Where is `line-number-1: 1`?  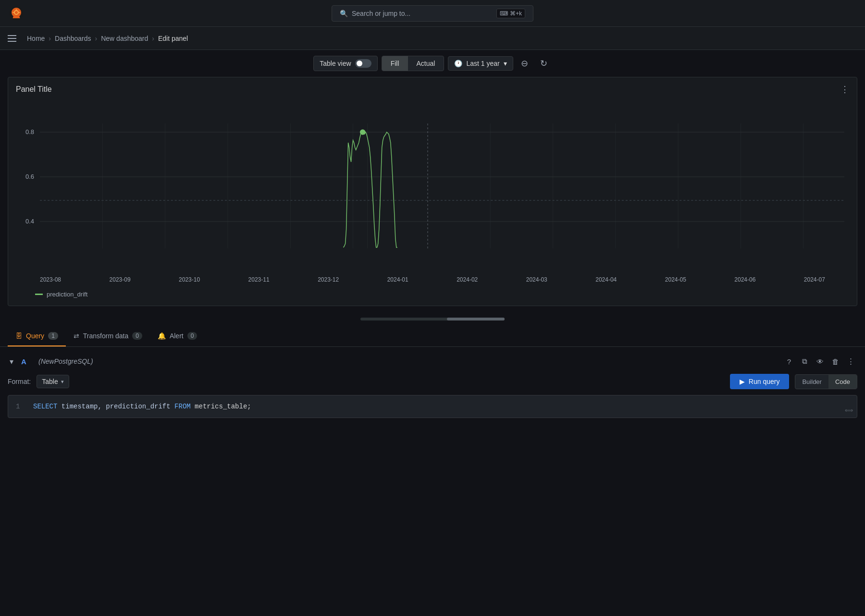
line-number-1: 1 is located at coordinates (20, 407).